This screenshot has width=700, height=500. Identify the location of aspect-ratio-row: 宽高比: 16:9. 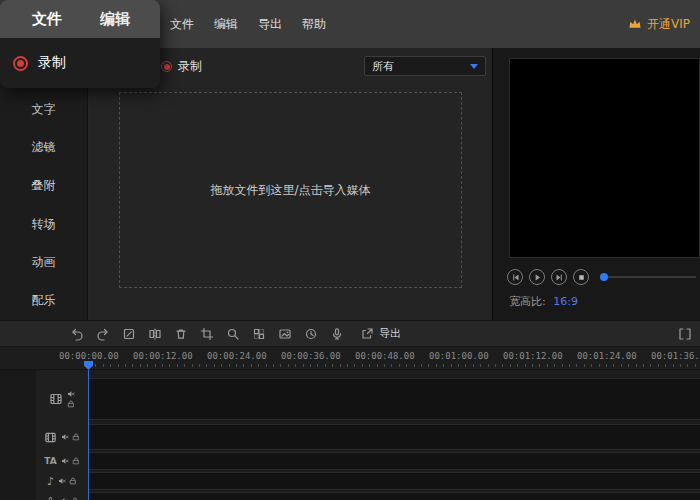
(544, 302).